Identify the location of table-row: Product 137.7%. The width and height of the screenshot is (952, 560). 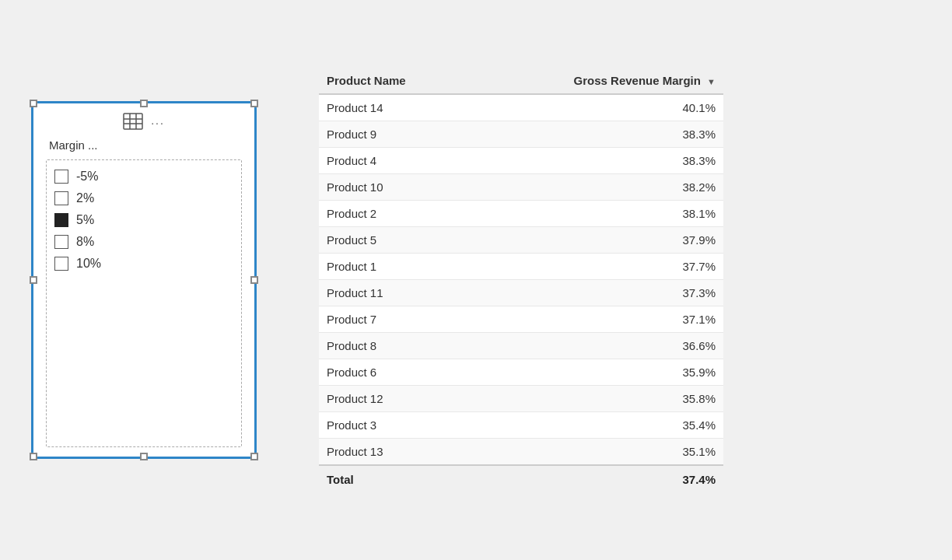
(521, 266).